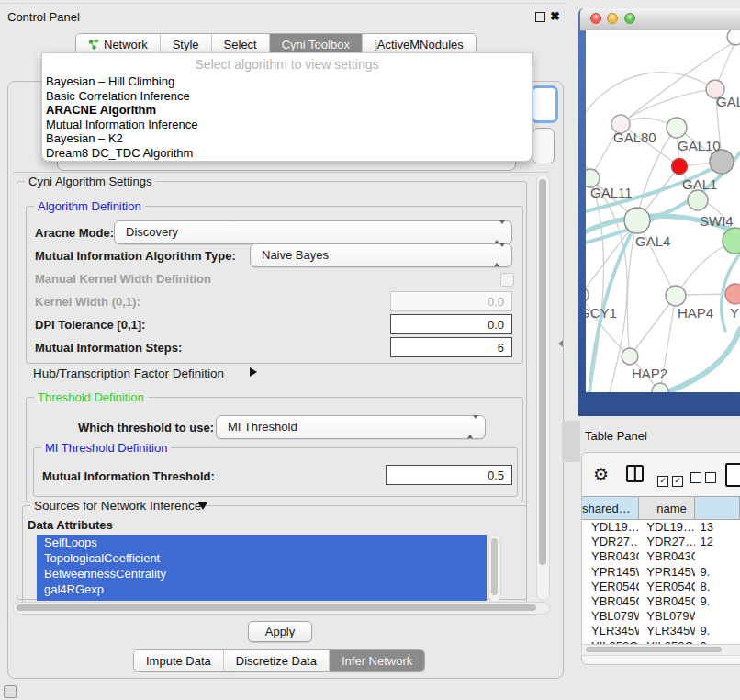 Image resolution: width=740 pixels, height=700 pixels. Describe the element at coordinates (262, 573) in the screenshot. I see `attribute-item-betweennesscentrality: BetweennessCentrality` at that location.